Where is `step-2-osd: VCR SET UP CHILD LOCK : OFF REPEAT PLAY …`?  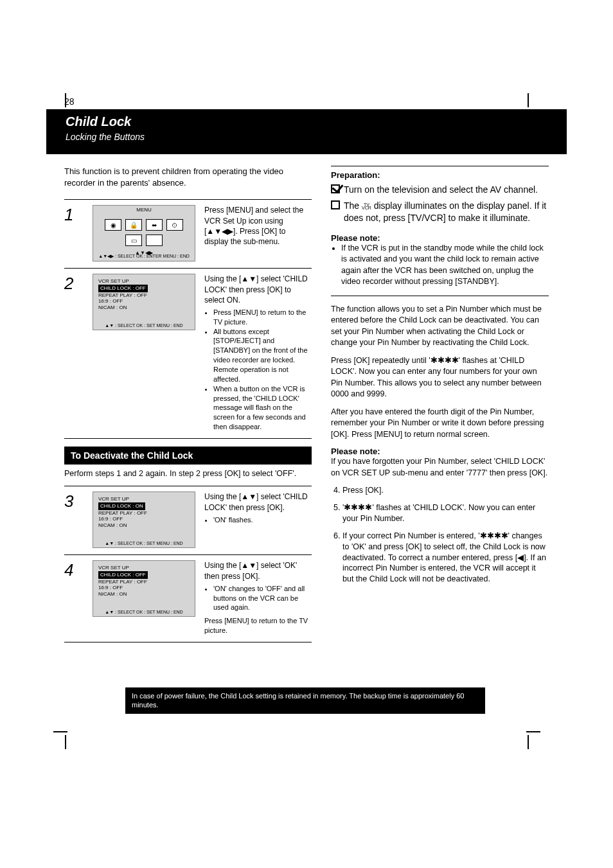
step-2-osd: VCR SET UP CHILD LOCK : OFF REPEAT PLAY … is located at coordinates (144, 302).